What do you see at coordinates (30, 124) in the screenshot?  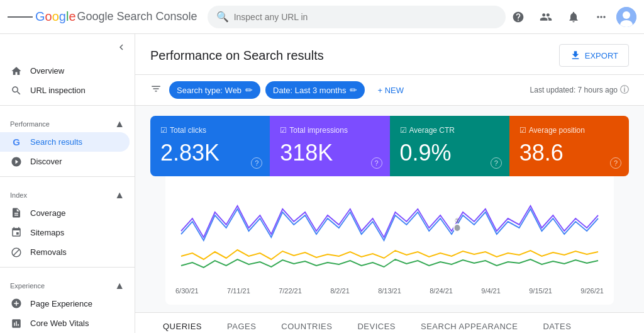 I see `performance-label: Performance` at bounding box center [30, 124].